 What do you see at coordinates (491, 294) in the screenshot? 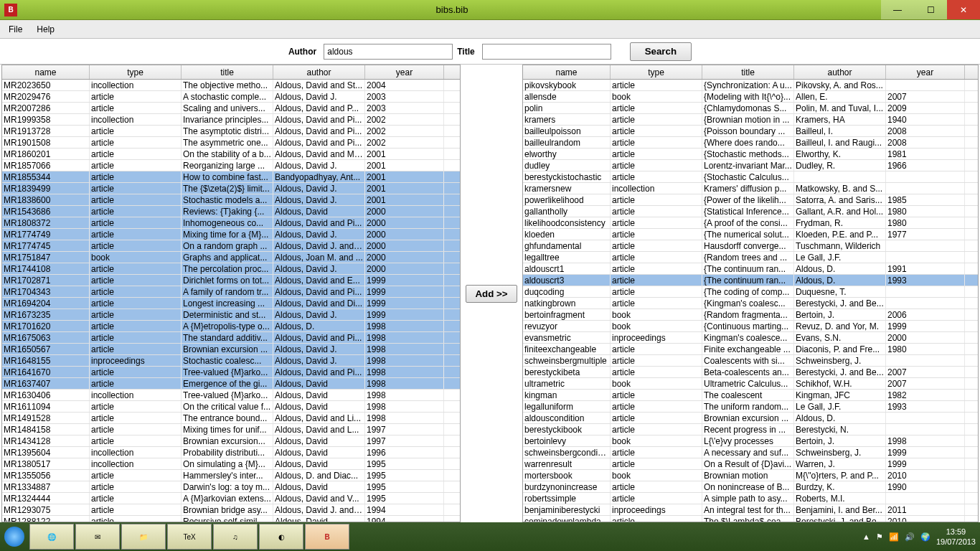
I see `add-button: Add >>` at bounding box center [491, 294].